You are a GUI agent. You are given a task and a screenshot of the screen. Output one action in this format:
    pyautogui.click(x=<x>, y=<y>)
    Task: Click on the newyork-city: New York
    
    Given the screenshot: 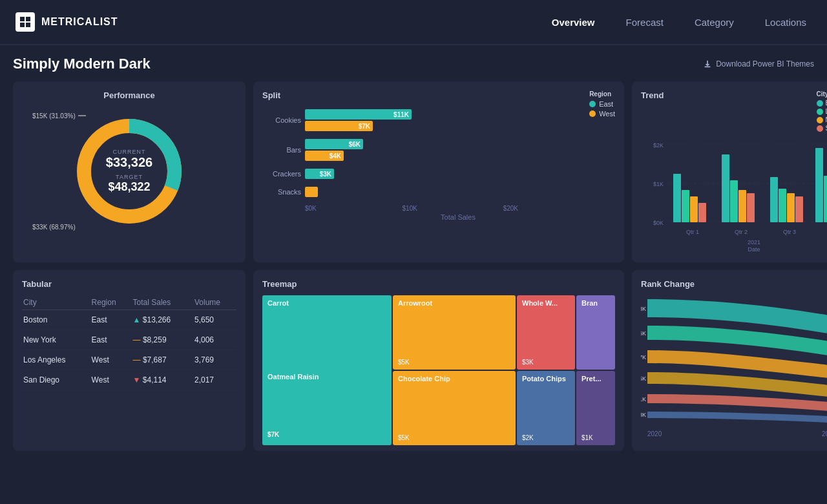 What is the action you would take?
    pyautogui.click(x=56, y=340)
    